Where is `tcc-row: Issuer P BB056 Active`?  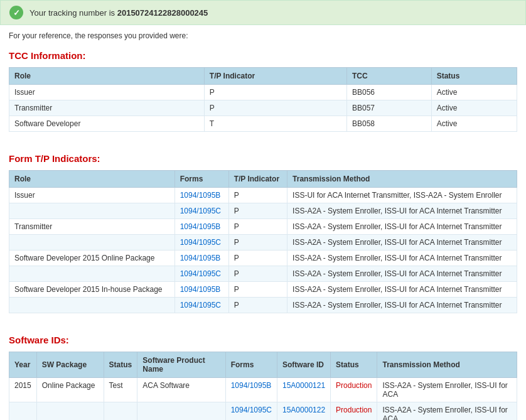
tcc-row: Issuer P BB056 Active is located at coordinates (264, 93).